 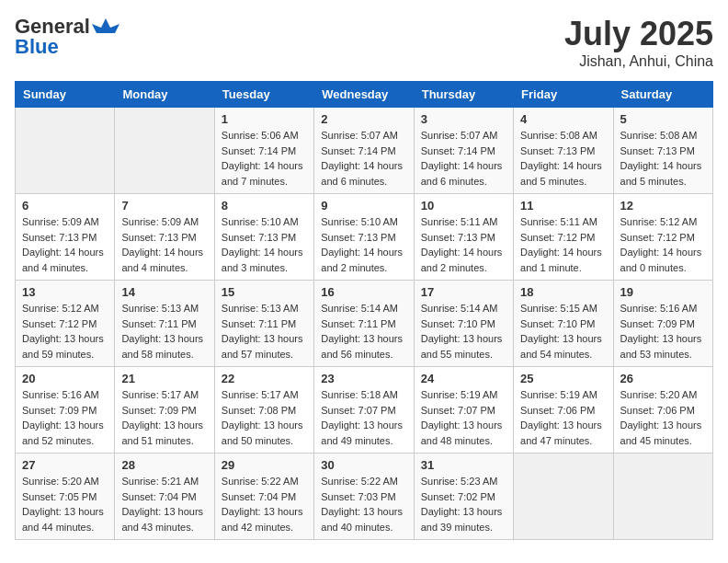 I want to click on sunrise-text: Sunrise: 5:20 AM, so click(x=664, y=396).